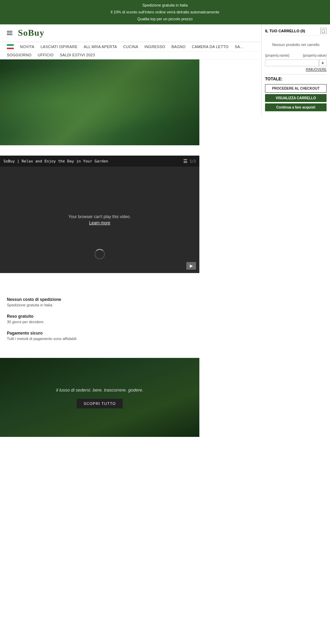 The width and height of the screenshot is (330, 644). I want to click on nav-item-cucina: CUCINA, so click(131, 47).